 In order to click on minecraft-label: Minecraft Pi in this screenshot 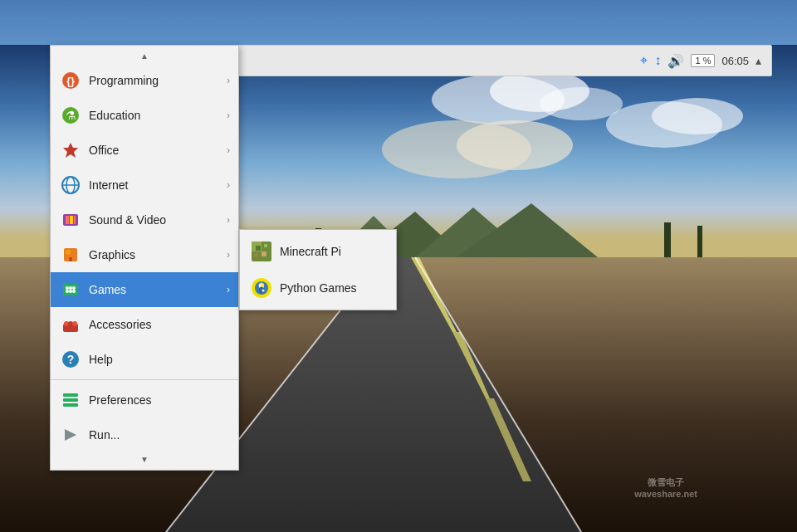, I will do `click(310, 251)`.